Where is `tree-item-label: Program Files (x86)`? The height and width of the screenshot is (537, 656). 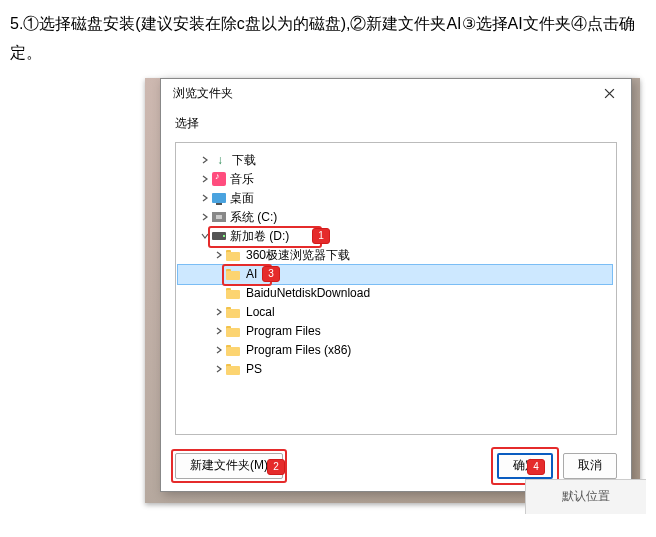 tree-item-label: Program Files (x86) is located at coordinates (298, 350).